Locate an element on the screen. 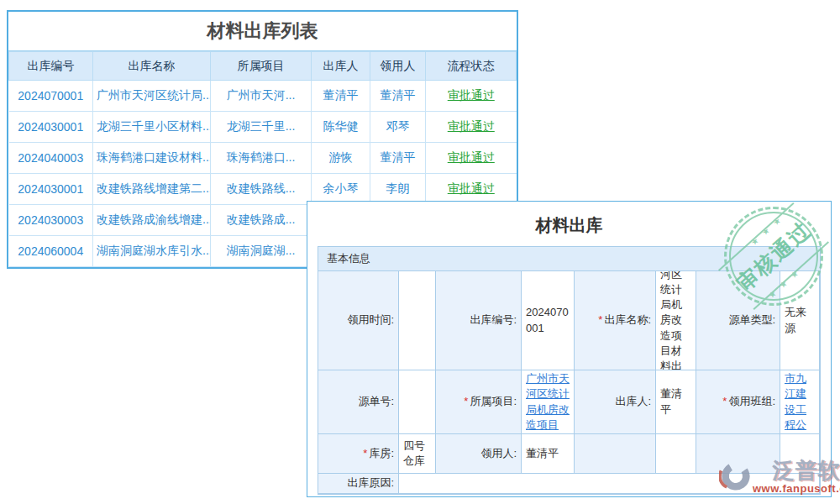  form-label: *库房: is located at coordinates (359, 454).